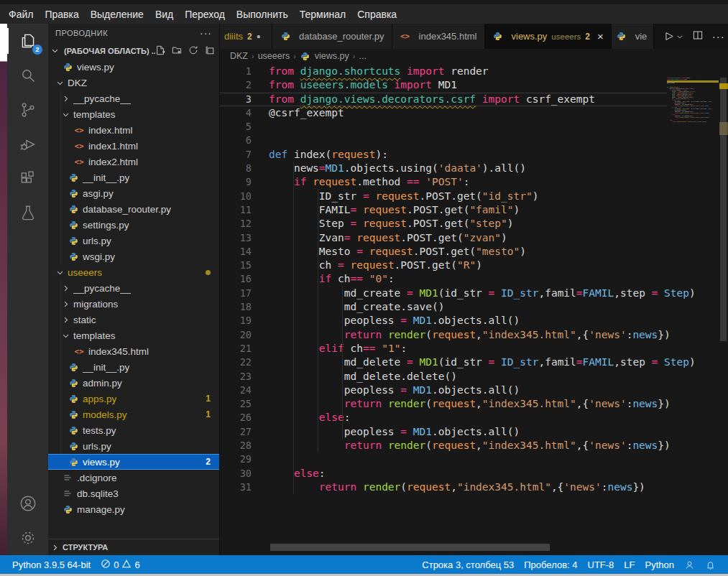 The width and height of the screenshot is (728, 576). Describe the element at coordinates (443, 155) in the screenshot. I see `code-line-7: 7def index(request):` at that location.